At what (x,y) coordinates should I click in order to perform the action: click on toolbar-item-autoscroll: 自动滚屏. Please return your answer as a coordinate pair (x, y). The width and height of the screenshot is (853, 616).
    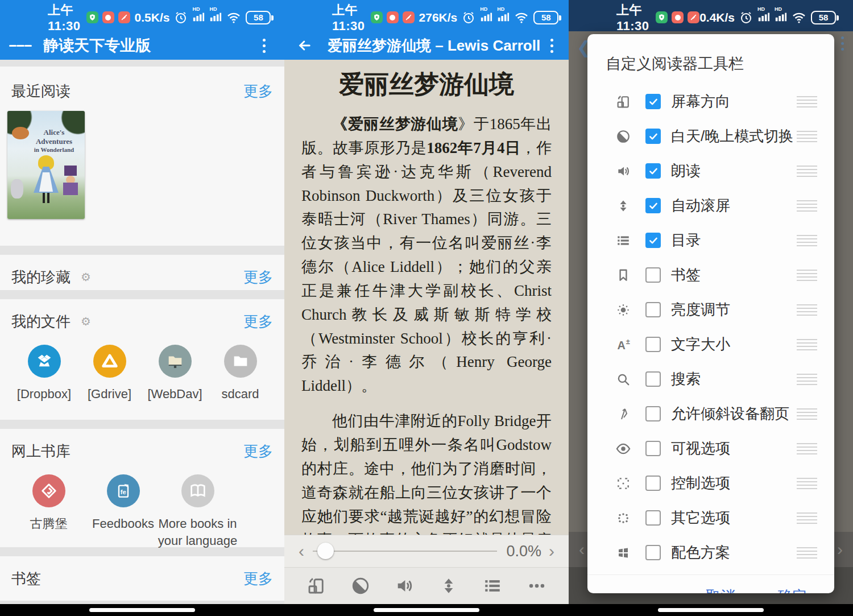
    Looking at the image, I should click on (711, 206).